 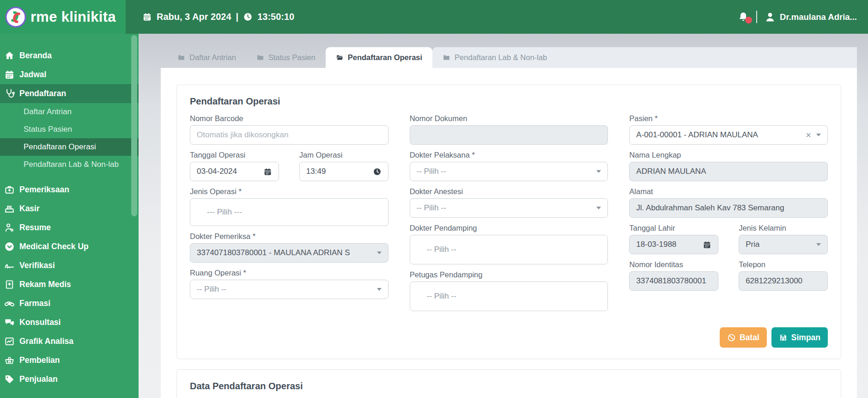 I want to click on alamat-input-wrap, so click(x=728, y=208).